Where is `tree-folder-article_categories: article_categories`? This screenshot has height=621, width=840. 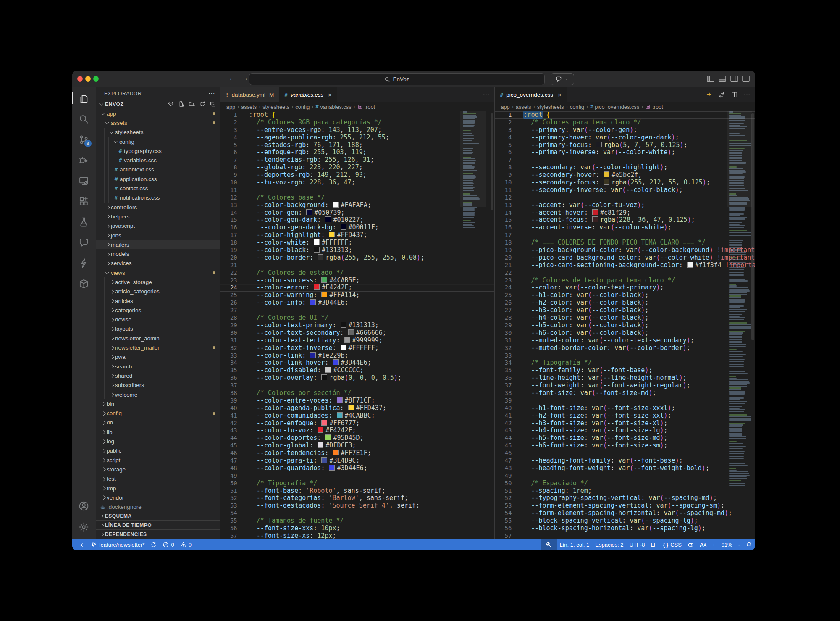 tree-folder-article_categories: article_categories is located at coordinates (158, 292).